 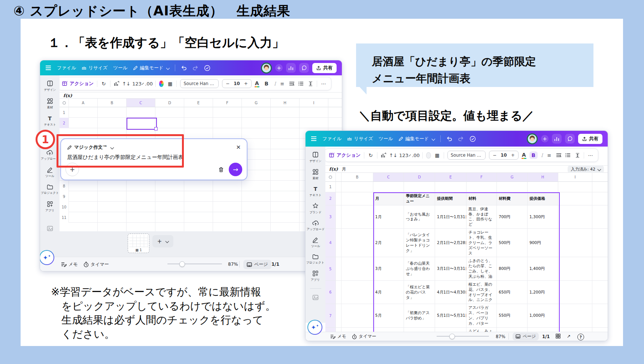 I want to click on cell: 1月, so click(x=389, y=217).